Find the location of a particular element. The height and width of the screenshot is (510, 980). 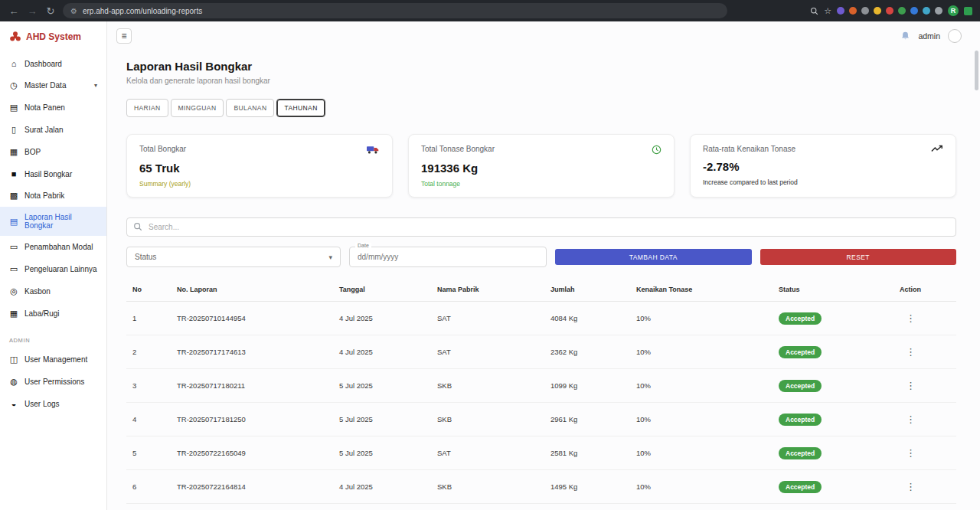

chart-icon: ▦ is located at coordinates (14, 314).